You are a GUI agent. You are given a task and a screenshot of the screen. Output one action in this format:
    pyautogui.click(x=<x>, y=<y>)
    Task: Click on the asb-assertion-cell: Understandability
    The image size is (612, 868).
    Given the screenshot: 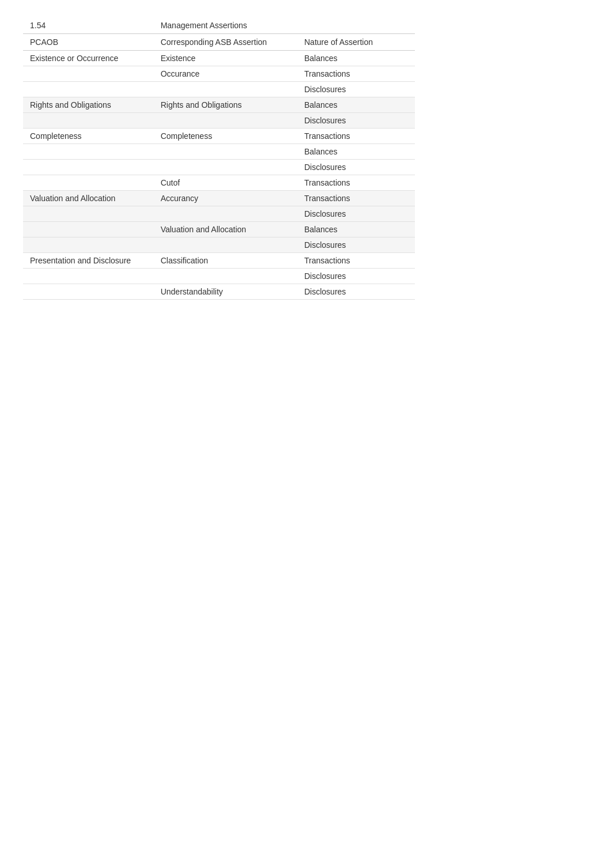 What is the action you would take?
    pyautogui.click(x=226, y=292)
    